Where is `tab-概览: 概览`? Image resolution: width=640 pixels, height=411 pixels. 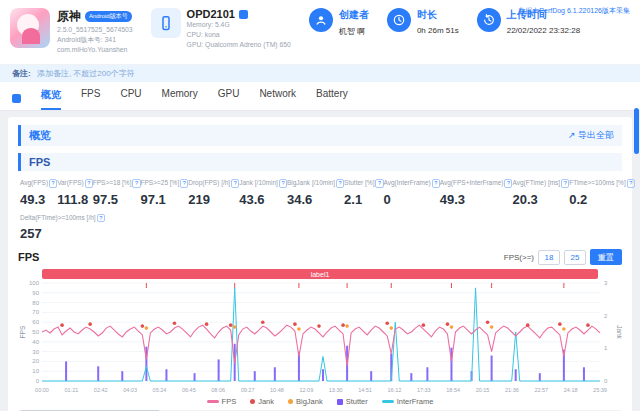
tab-概览: 概览 is located at coordinates (51, 99).